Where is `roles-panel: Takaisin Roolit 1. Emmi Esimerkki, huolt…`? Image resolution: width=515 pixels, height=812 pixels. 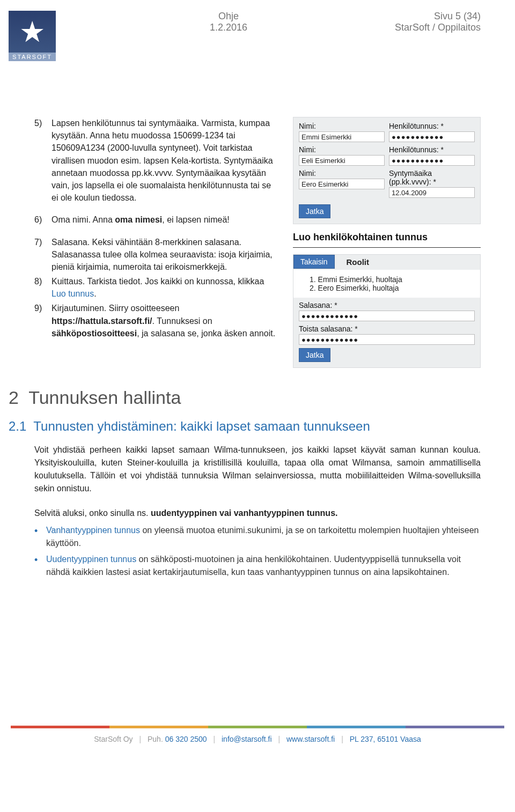
roles-panel: Takaisin Roolit 1. Emmi Esimerkki, huolt… is located at coordinates (387, 311).